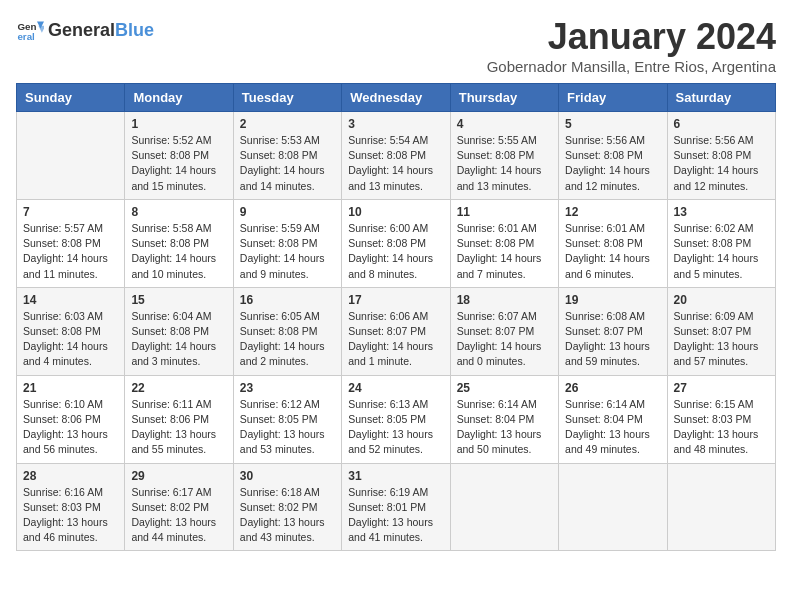 The image size is (792, 612). Describe the element at coordinates (612, 388) in the screenshot. I see `day-number: 26` at that location.